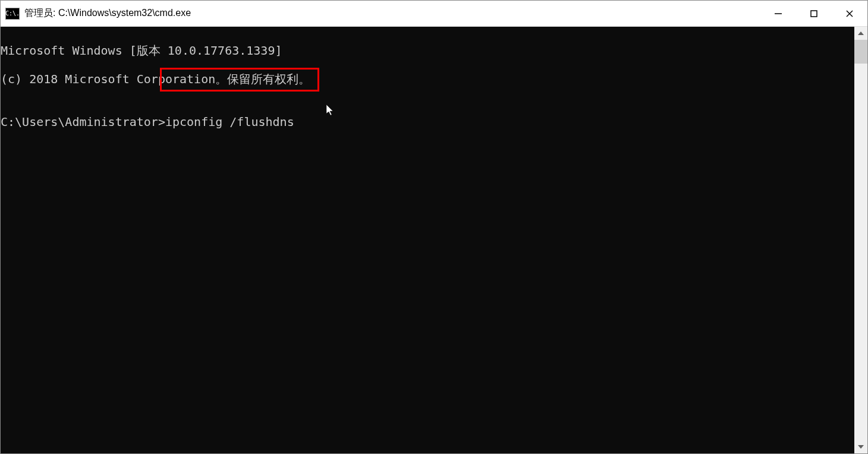 This screenshot has width=868, height=454. What do you see at coordinates (12, 14) in the screenshot?
I see `cmd-icon: C:\.` at bounding box center [12, 14].